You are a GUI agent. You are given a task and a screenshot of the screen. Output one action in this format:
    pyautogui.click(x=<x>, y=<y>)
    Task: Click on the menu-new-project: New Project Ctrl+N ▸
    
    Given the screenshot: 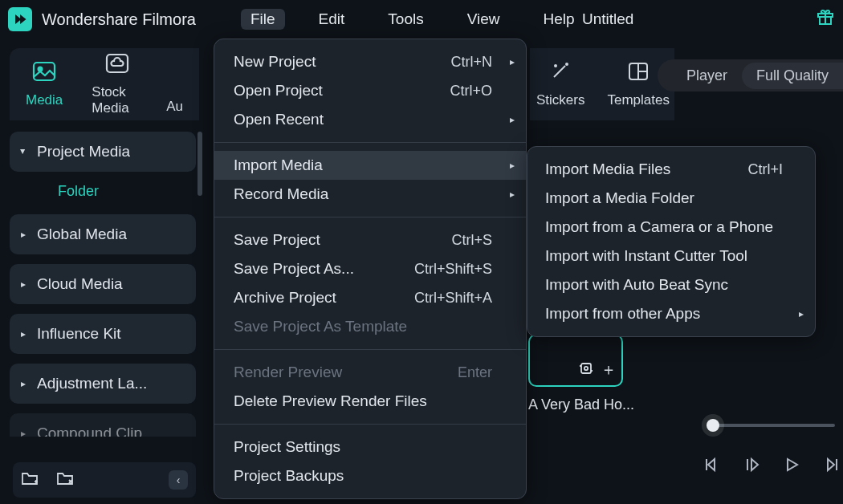 What is the action you would take?
    pyautogui.click(x=370, y=62)
    